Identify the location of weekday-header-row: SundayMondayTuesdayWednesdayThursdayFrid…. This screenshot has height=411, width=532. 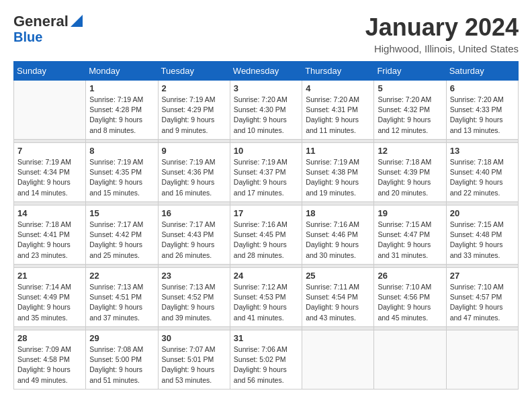
(266, 71).